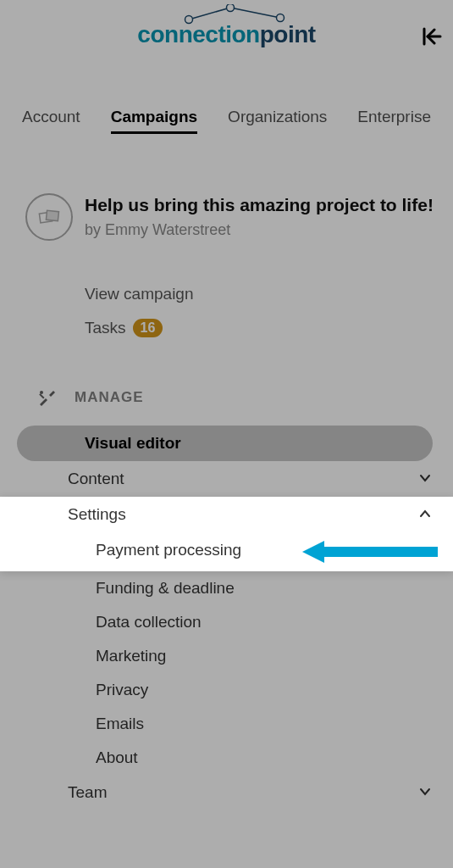  I want to click on manage-label: MANAGE, so click(109, 398).